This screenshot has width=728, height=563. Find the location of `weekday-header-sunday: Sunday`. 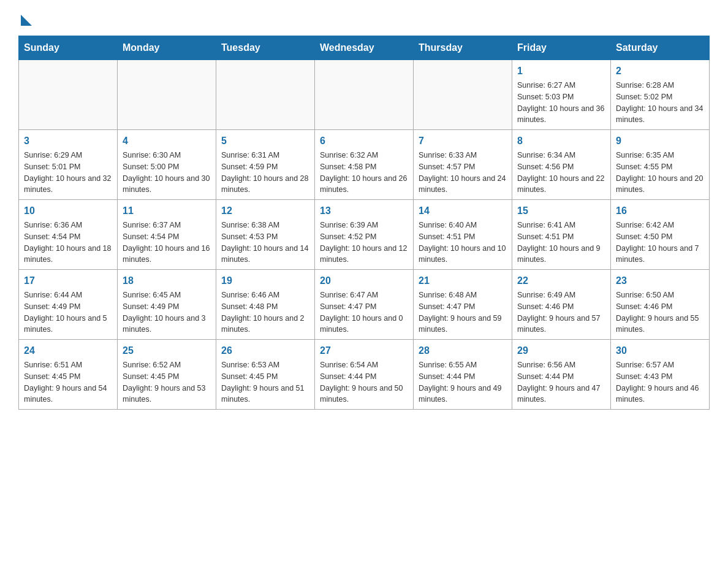

weekday-header-sunday: Sunday is located at coordinates (69, 48).